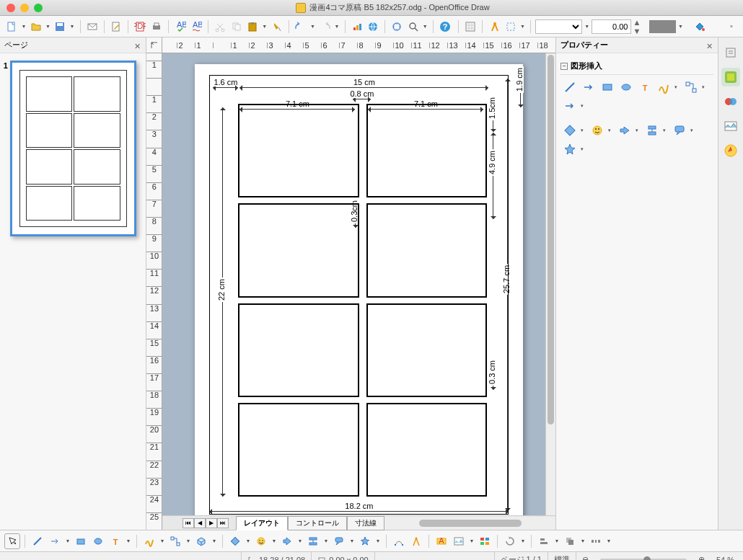 The height and width of the screenshot is (560, 743). I want to click on tab-dimensions: 寸法線, so click(366, 523).